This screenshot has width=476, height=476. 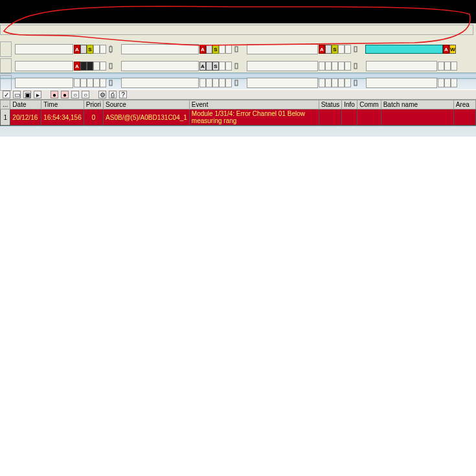 What do you see at coordinates (146, 105) in the screenshot?
I see `col-source: Source` at bounding box center [146, 105].